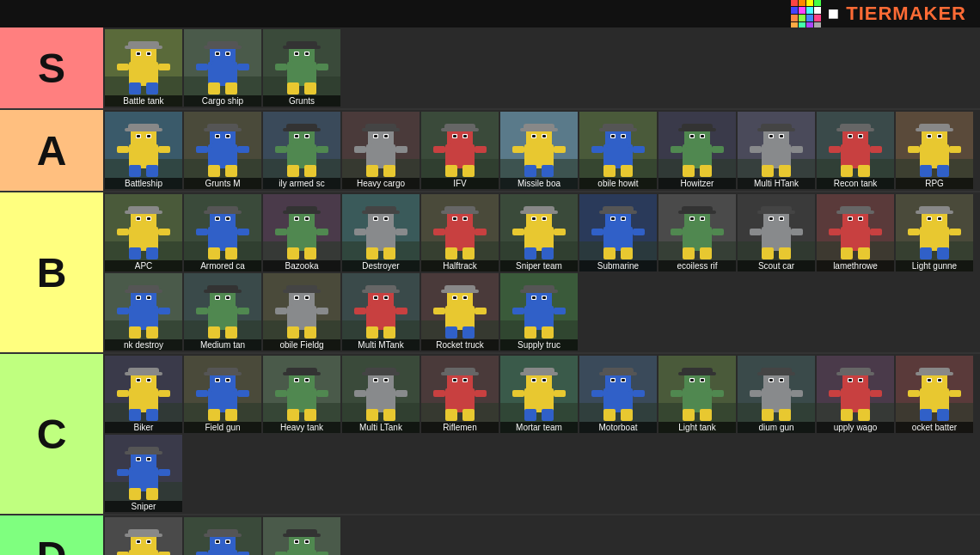  Describe the element at coordinates (302, 68) in the screenshot. I see `list-item: Grunts` at that location.